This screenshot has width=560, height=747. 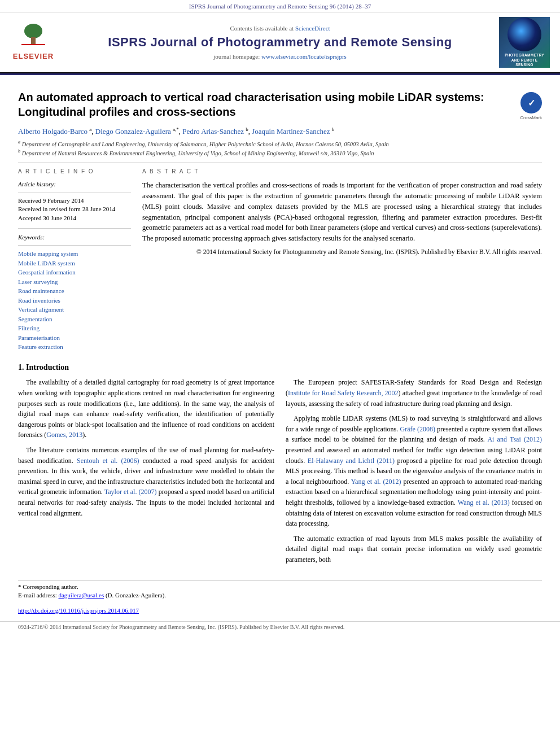 I want to click on article-info-header: A R T I C L E I N F O, so click(x=75, y=172).